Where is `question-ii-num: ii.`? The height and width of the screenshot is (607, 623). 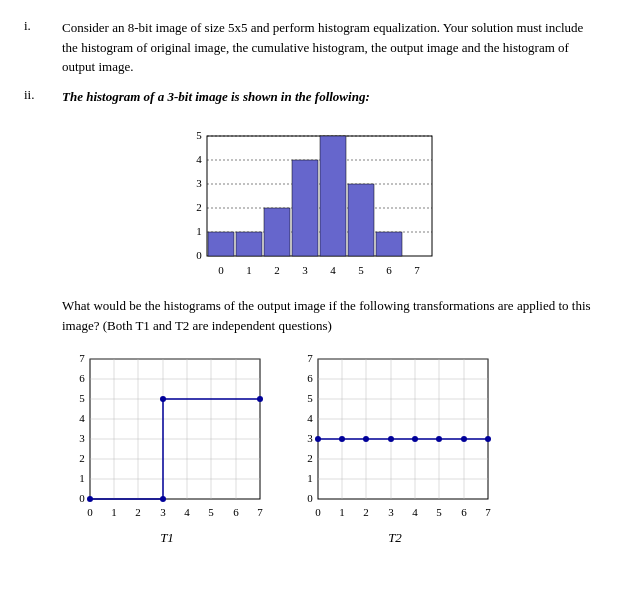
question-ii-num: ii. is located at coordinates (43, 97).